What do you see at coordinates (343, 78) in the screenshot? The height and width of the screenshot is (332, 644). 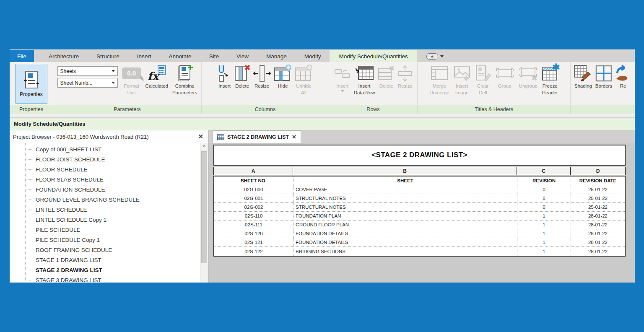 I see `insert-row-button: Insert` at bounding box center [343, 78].